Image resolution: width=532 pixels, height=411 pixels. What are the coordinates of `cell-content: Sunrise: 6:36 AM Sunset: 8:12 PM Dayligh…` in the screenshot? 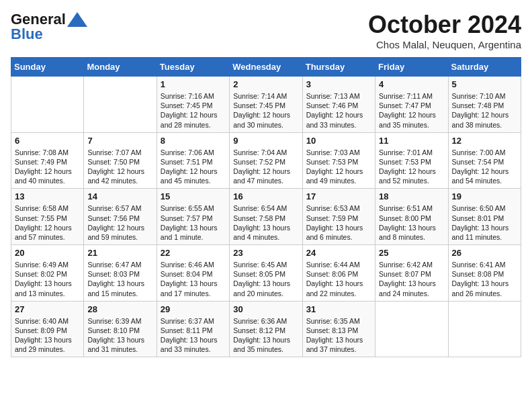 It's located at (266, 336).